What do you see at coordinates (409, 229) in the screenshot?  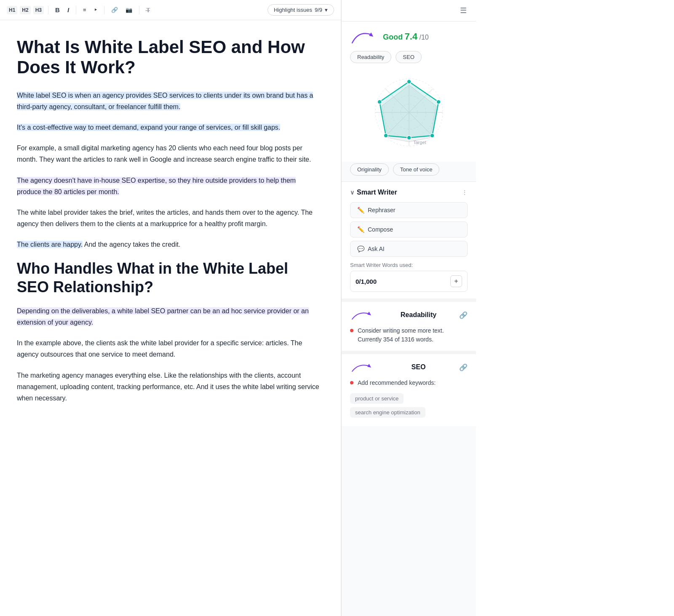 I see `compose-button: ✏️ Compose` at bounding box center [409, 229].